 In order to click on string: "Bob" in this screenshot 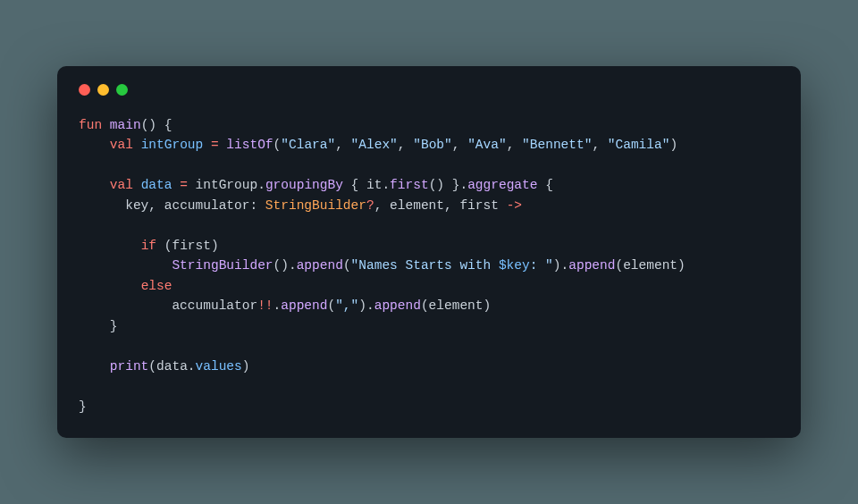, I will do `click(433, 145)`.